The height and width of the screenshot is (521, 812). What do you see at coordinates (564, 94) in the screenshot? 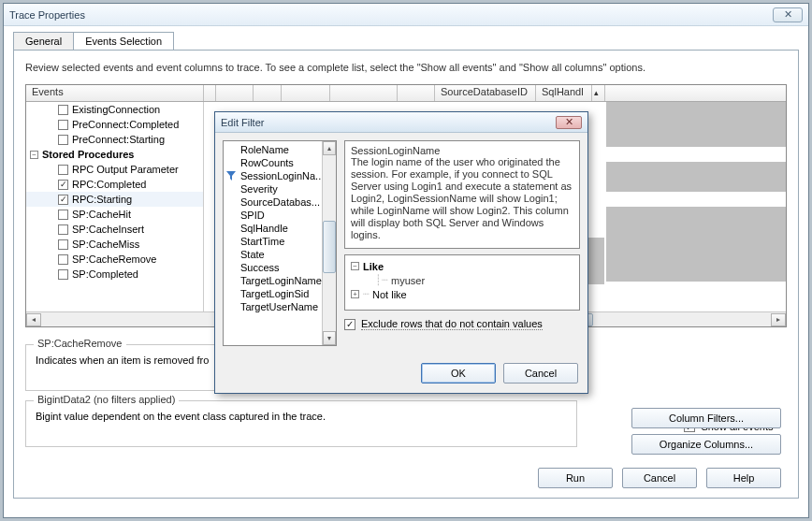
I see `col-sqlhandle: SqlHandl` at bounding box center [564, 94].